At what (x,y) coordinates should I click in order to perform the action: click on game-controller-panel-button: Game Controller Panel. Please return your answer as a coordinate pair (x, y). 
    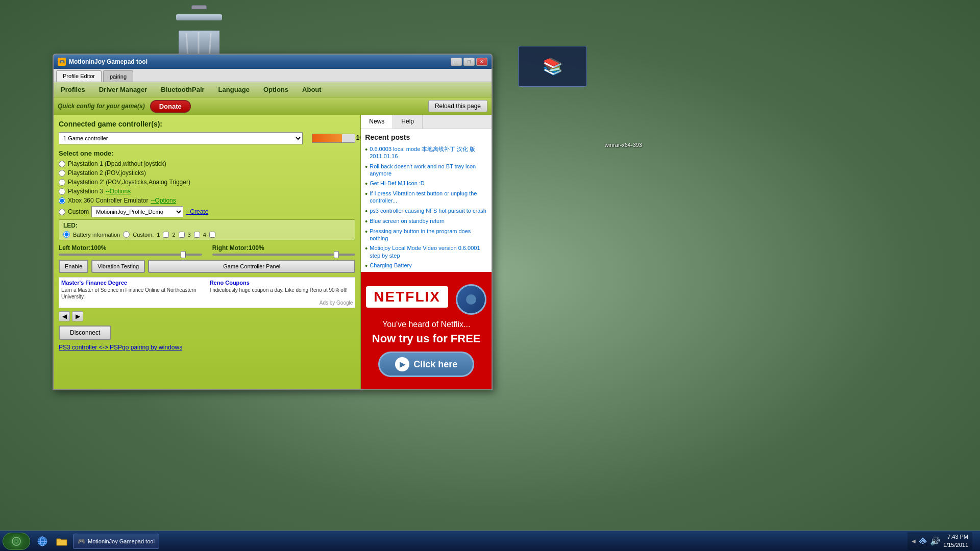
    Looking at the image, I should click on (252, 266).